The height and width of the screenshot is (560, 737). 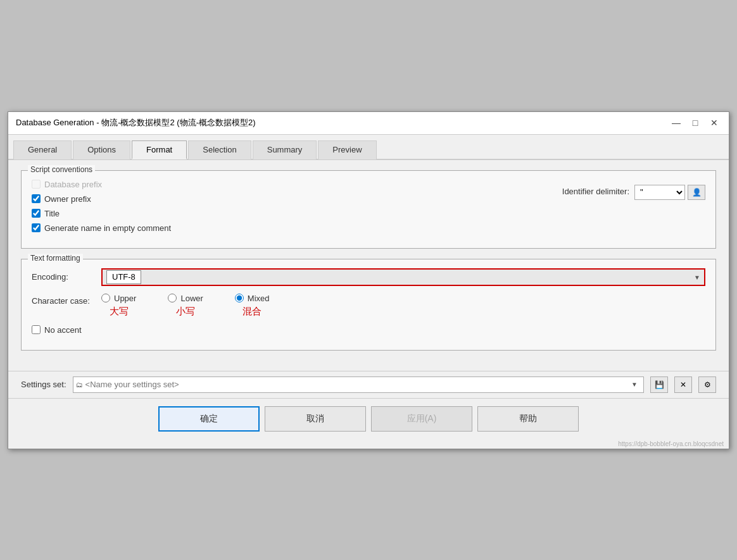 What do you see at coordinates (368, 330) in the screenshot?
I see `no-accent-row: No accent` at bounding box center [368, 330].